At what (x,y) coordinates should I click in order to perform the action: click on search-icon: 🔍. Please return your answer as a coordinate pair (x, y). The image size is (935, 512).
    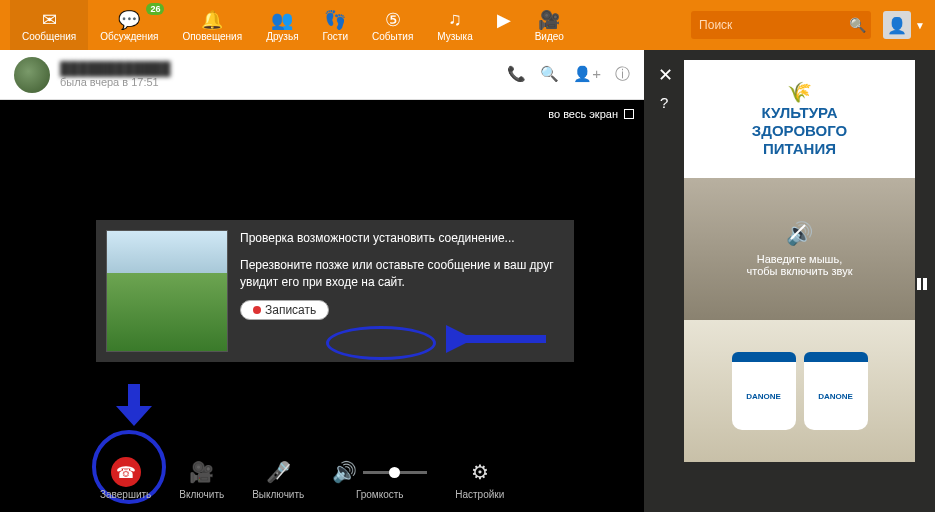
    Looking at the image, I should click on (858, 25).